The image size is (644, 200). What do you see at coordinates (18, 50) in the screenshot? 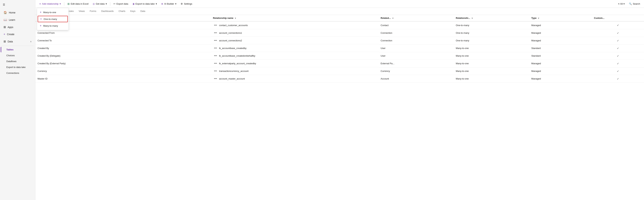
I see `sidebar-sub-item-tables: Tables` at bounding box center [18, 50].